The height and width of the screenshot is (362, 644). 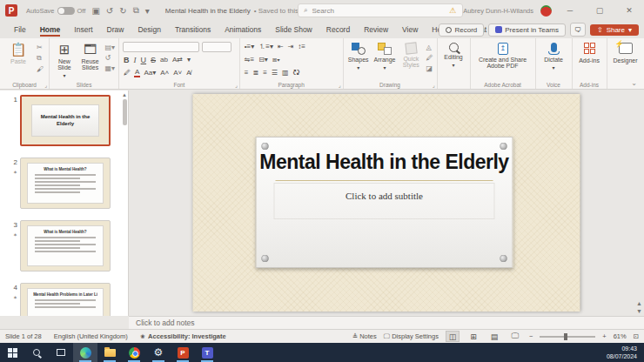 What do you see at coordinates (285, 73) in the screenshot?
I see `columns-button: ▥` at bounding box center [285, 73].